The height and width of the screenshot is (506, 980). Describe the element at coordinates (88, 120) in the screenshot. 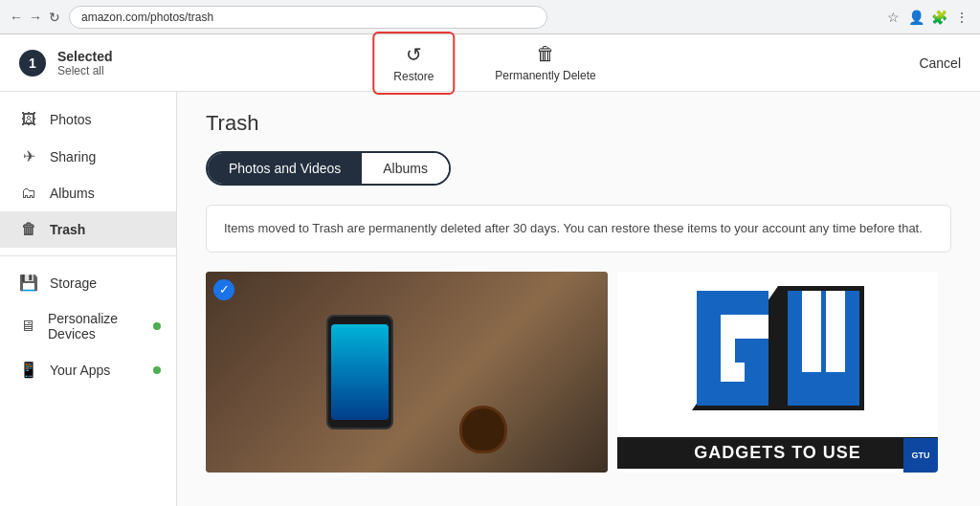

I see `sidebar-item-photos: 🖼 Photos` at that location.